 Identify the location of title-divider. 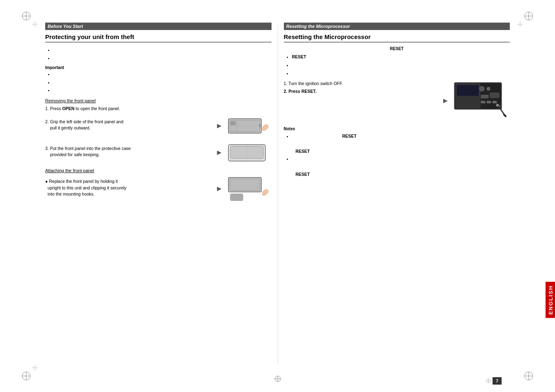
(159, 42).